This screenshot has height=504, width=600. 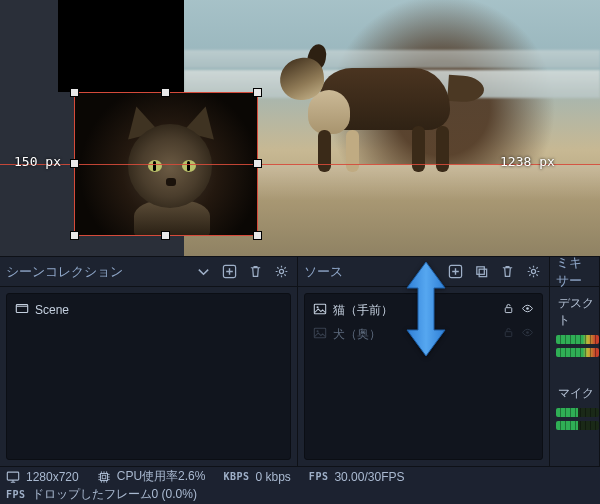 What do you see at coordinates (574, 272) in the screenshot?
I see `mixer-panel-header: ミキサー` at bounding box center [574, 272].